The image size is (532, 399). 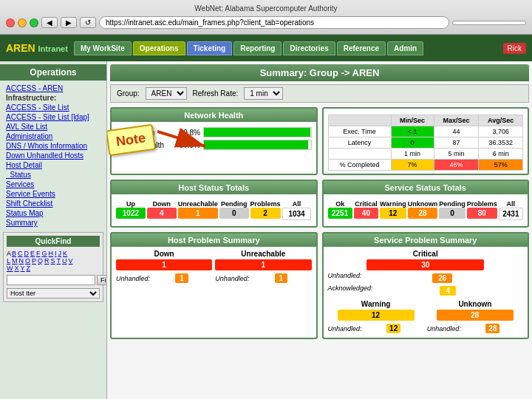 I want to click on service-problem-panel: Service Problem Summary Critical 30 Unha…, so click(x=426, y=285).